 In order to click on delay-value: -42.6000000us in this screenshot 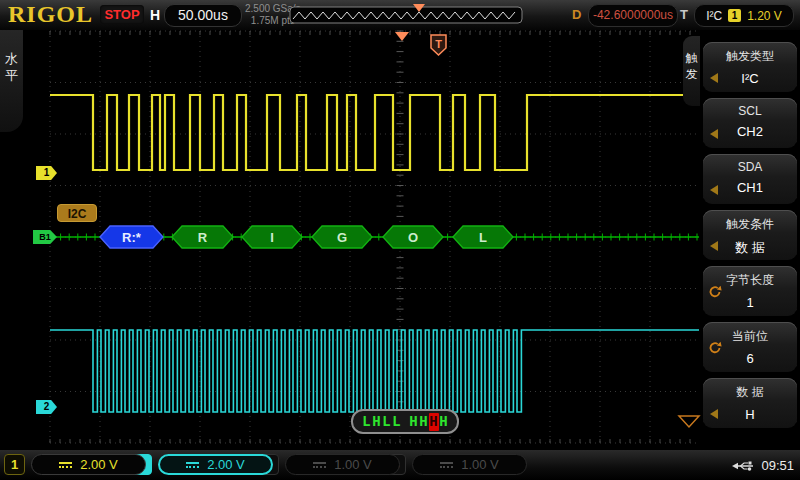, I will do `click(633, 16)`.